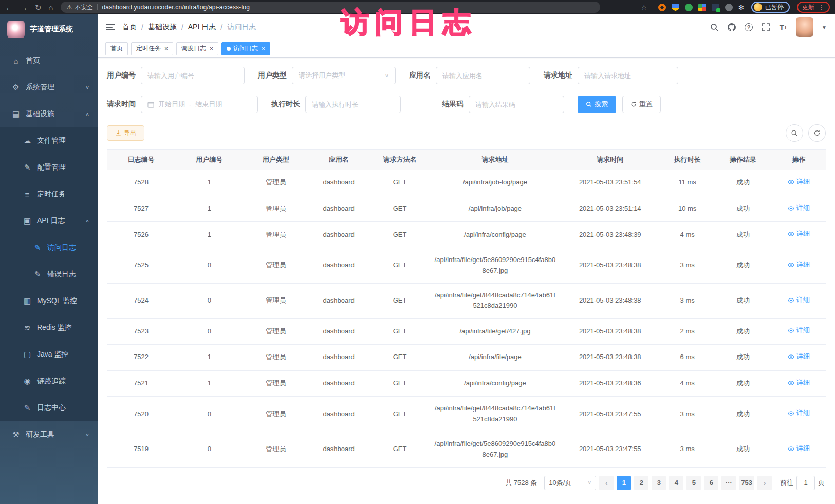  Describe the element at coordinates (516, 104) in the screenshot. I see `result-code-field` at that location.